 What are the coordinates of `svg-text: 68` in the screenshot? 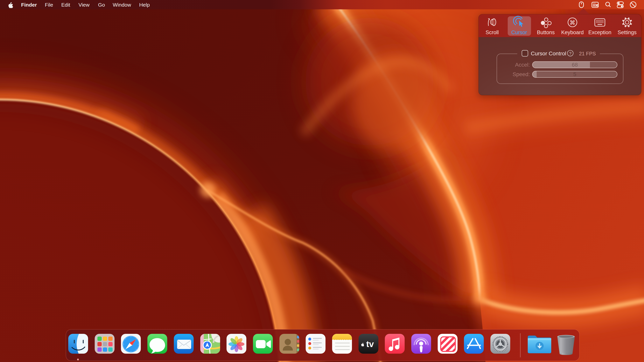 It's located at (575, 65).